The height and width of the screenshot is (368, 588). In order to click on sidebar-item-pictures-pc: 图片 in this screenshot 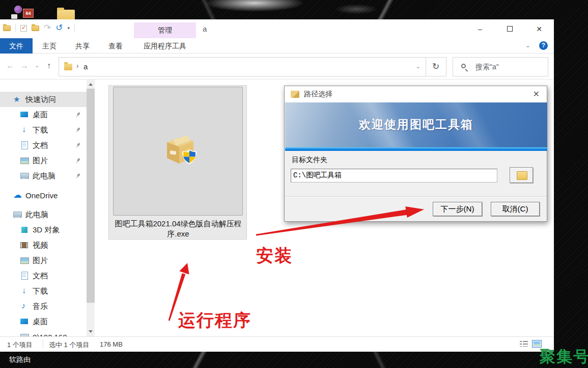, I will do `click(43, 260)`.